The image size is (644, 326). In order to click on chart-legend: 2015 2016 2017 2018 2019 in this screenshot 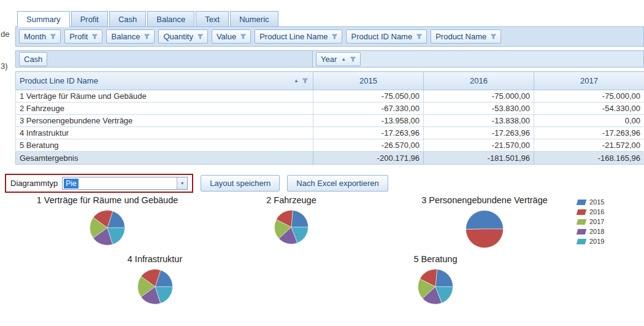, I will do `click(591, 222)`.